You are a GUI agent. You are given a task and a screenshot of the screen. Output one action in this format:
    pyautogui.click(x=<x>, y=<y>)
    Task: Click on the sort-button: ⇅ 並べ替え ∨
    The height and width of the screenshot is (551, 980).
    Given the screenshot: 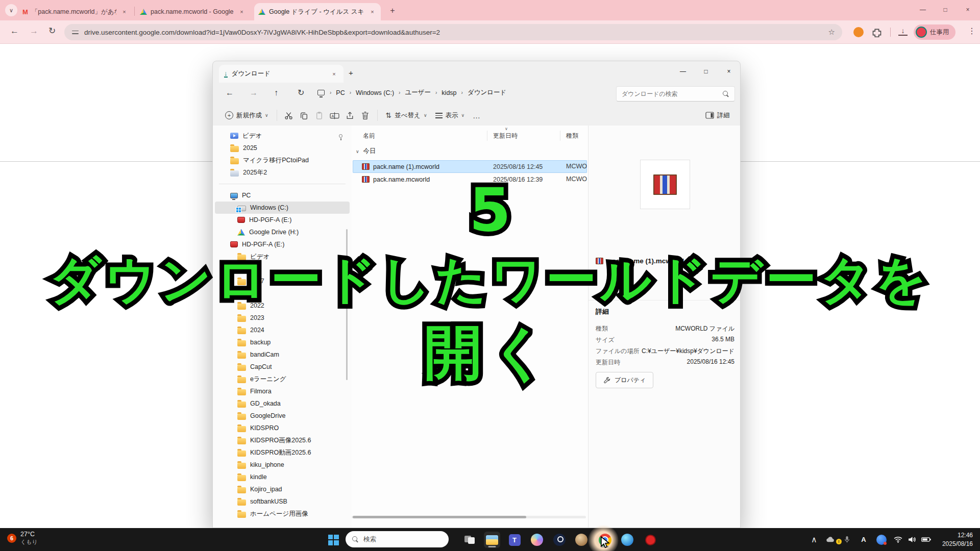 What is the action you would take?
    pyautogui.click(x=406, y=115)
    